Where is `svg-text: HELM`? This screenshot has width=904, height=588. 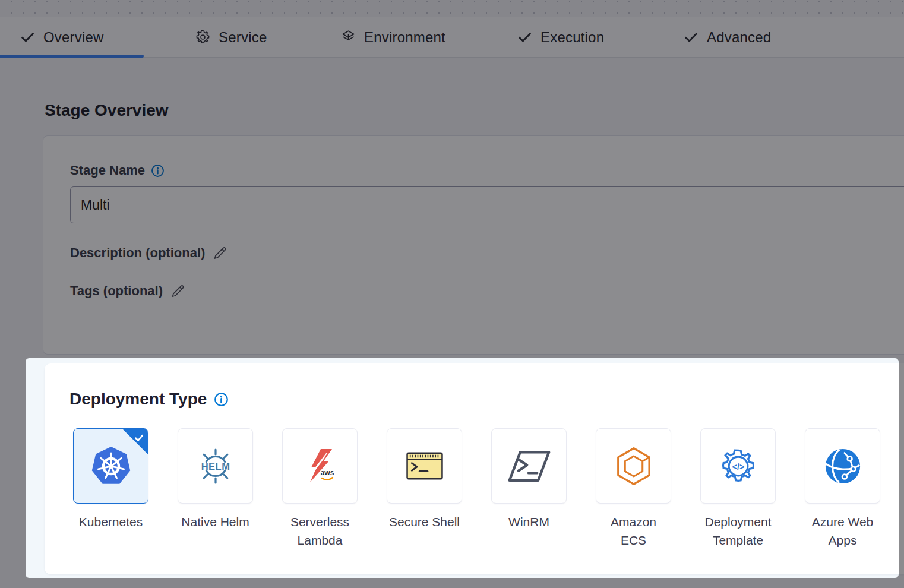
svg-text: HELM is located at coordinates (215, 466).